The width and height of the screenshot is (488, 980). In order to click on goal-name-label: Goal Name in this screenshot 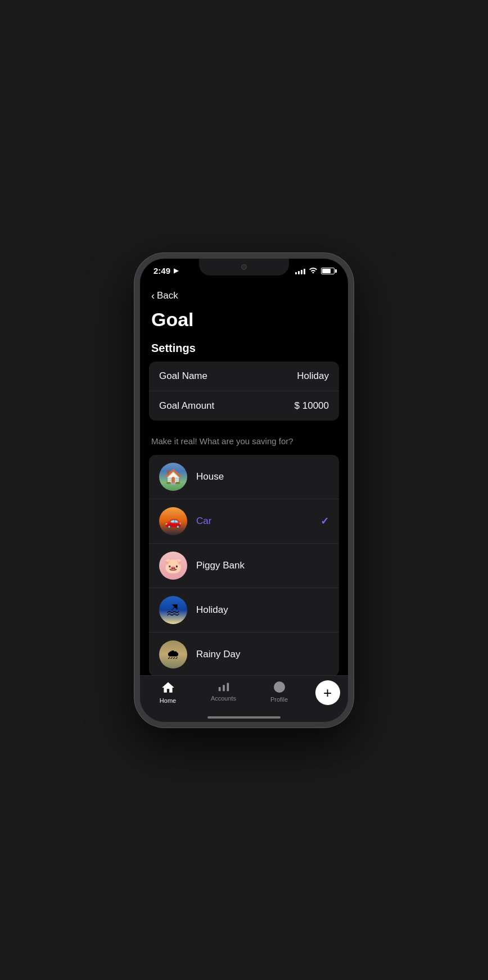, I will do `click(183, 376)`.